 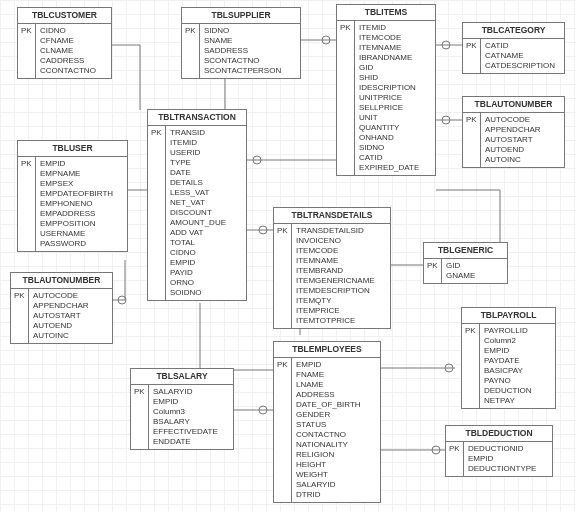 I want to click on entity-title: TBLCATEGORY, so click(x=514, y=31).